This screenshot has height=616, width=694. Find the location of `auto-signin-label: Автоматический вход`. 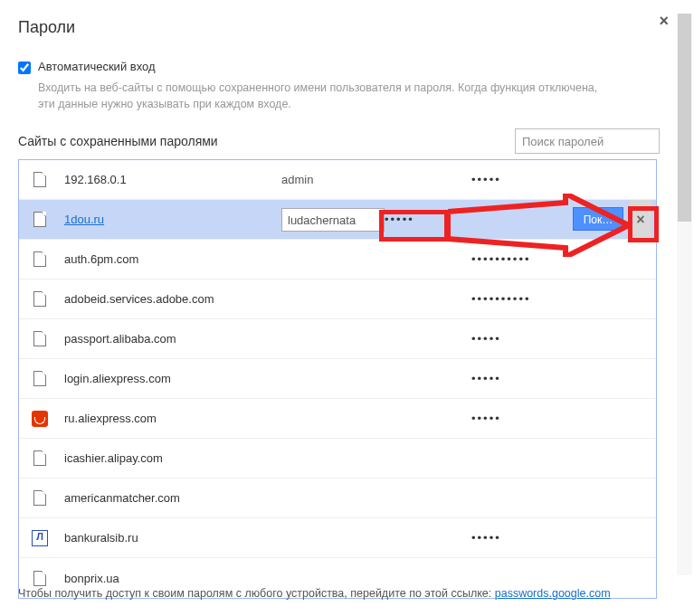

auto-signin-label: Автоматический вход is located at coordinates (97, 67).